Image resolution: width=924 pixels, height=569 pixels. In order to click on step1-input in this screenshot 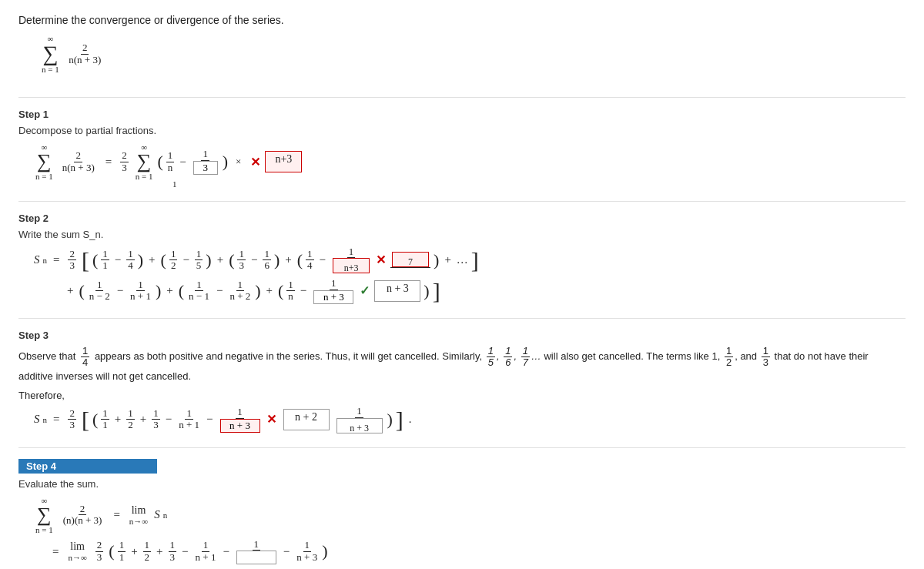, I will do `click(206, 168)`.